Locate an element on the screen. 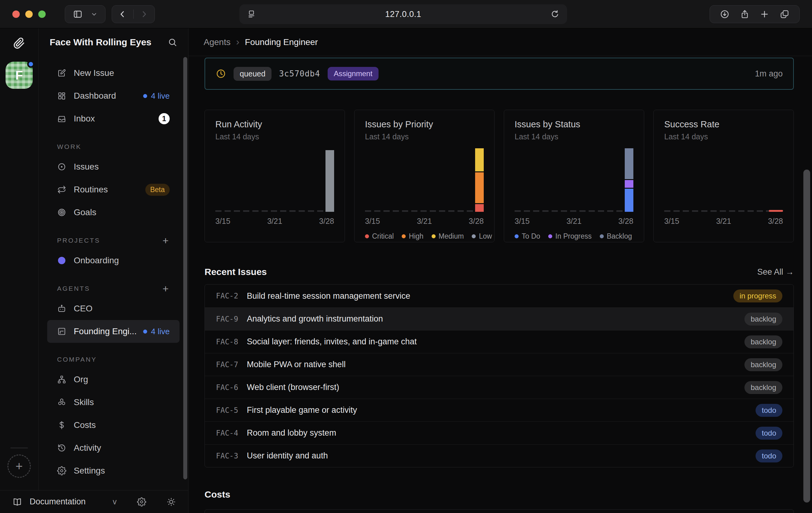  issue-id: FAC-5 is located at coordinates (228, 411).